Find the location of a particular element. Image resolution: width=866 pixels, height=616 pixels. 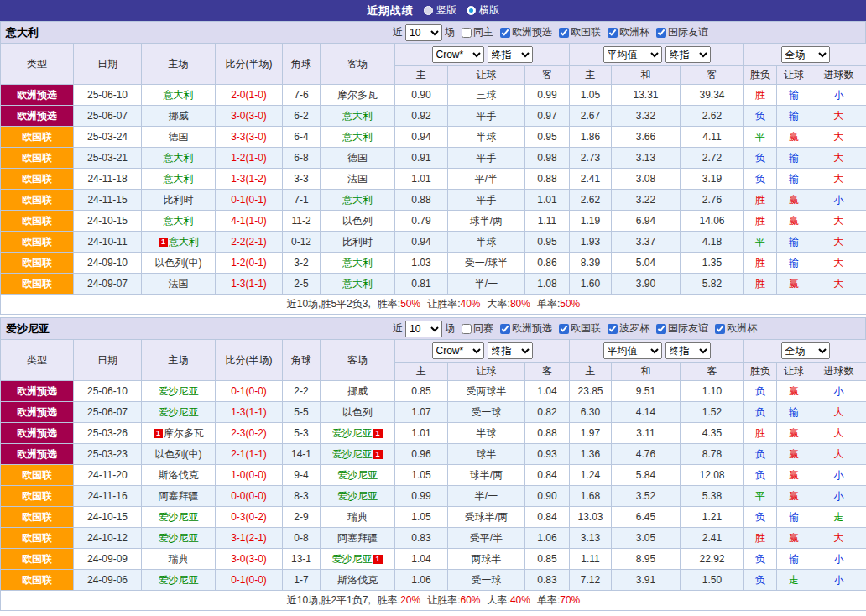

date-cell: 24-10-15 is located at coordinates (107, 517).